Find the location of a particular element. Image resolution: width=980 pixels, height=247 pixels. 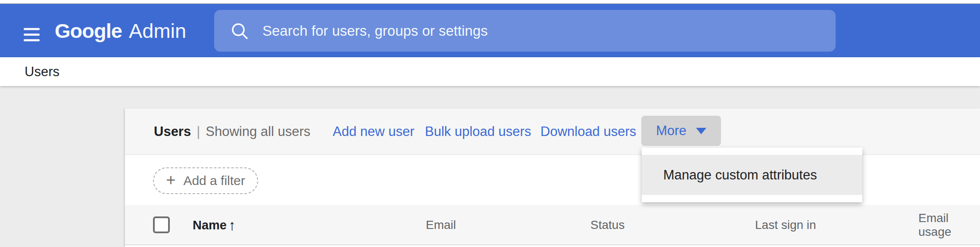

title-subtitle: Showing all users is located at coordinates (258, 132).